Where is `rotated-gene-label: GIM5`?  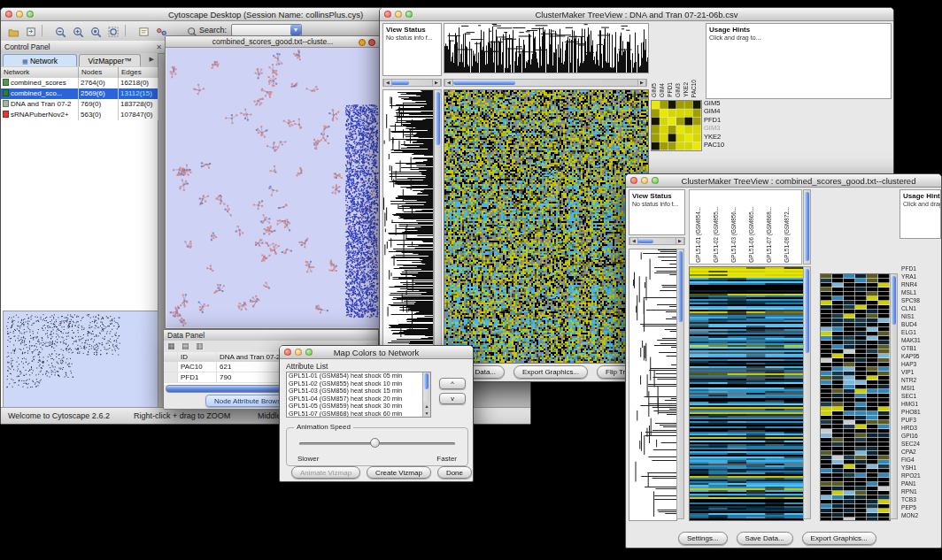 rotated-gene-label: GIM5 is located at coordinates (653, 90).